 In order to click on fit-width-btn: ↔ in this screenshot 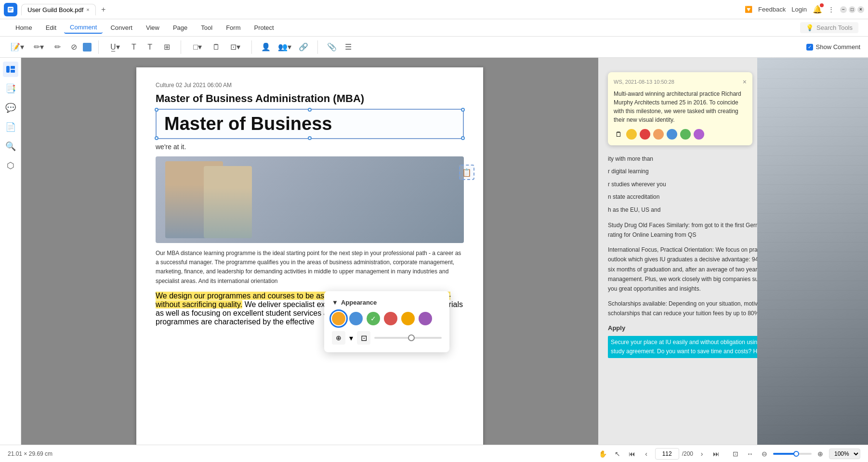, I will do `click(750, 454)`.